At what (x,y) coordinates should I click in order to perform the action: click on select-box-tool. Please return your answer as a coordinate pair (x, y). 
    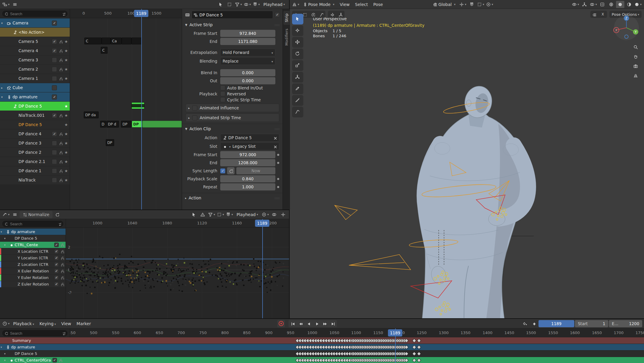
    Looking at the image, I should click on (298, 19).